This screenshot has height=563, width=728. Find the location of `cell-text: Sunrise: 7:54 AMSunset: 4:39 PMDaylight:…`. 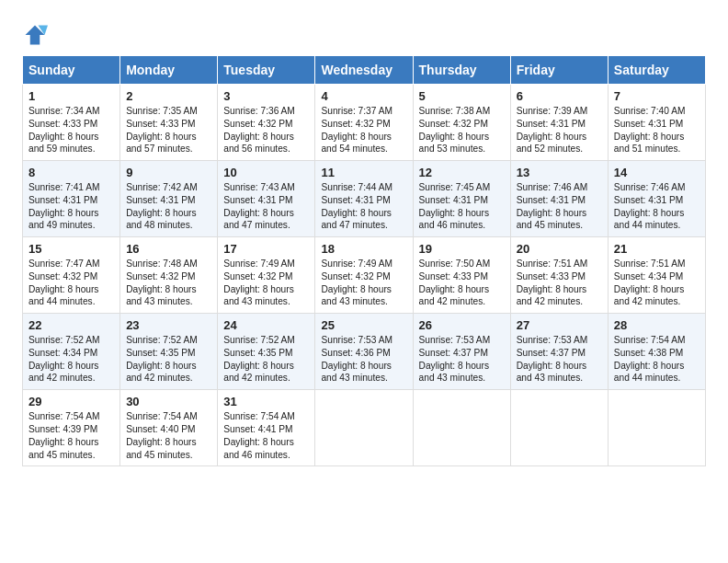

cell-text: Sunrise: 7:54 AMSunset: 4:39 PMDaylight:… is located at coordinates (72, 436).